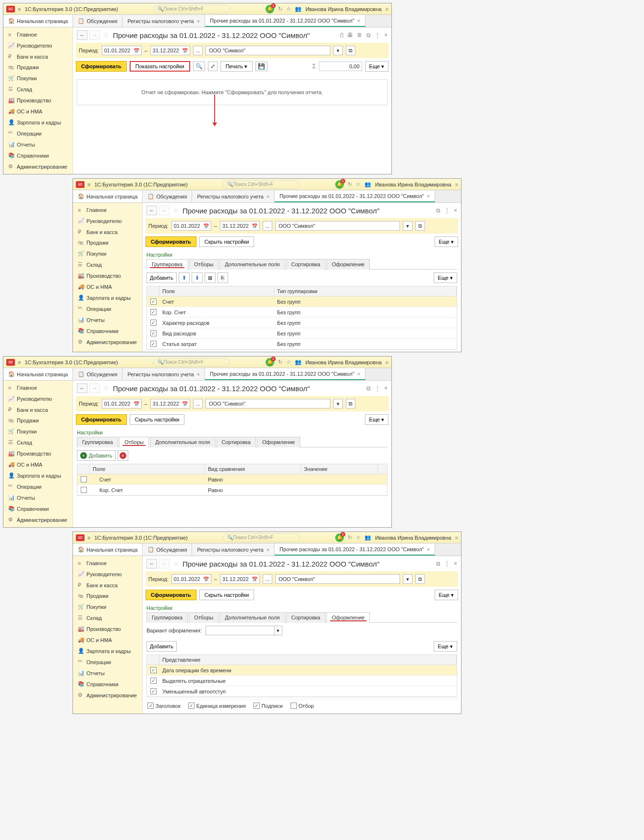 Image resolution: width=644 pixels, height=840 pixels. What do you see at coordinates (338, 404) in the screenshot?
I see `org-dropdown-button: ▾` at bounding box center [338, 404].